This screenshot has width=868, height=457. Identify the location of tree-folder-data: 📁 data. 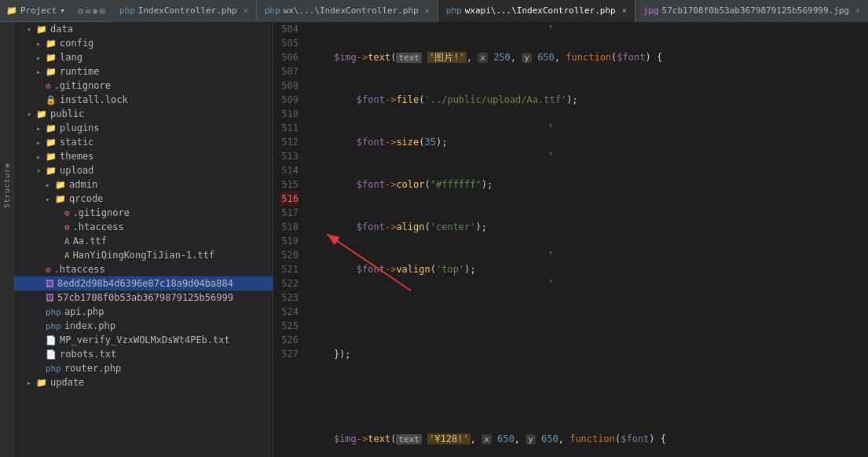
(143, 29).